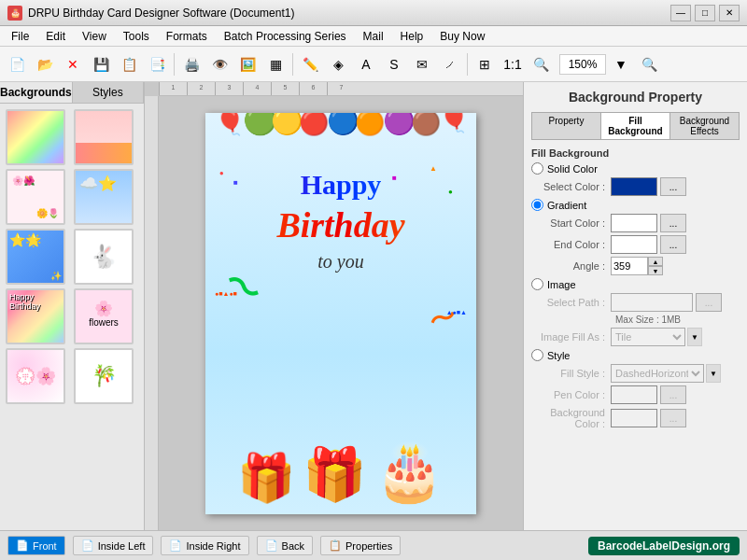 Image resolution: width=747 pixels, height=560 pixels. What do you see at coordinates (634, 245) in the screenshot?
I see `end-color-box` at bounding box center [634, 245].